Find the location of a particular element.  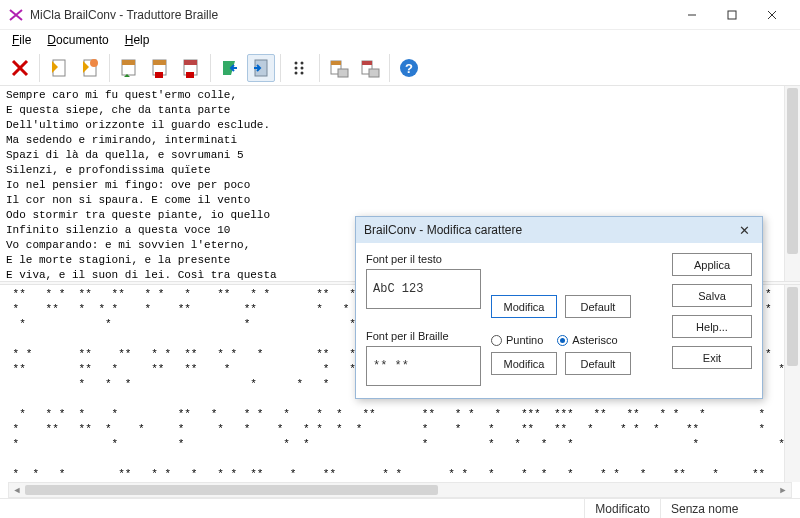

title-bar: MiCla BrailConv - Traduttore Braille is located at coordinates (400, 15).